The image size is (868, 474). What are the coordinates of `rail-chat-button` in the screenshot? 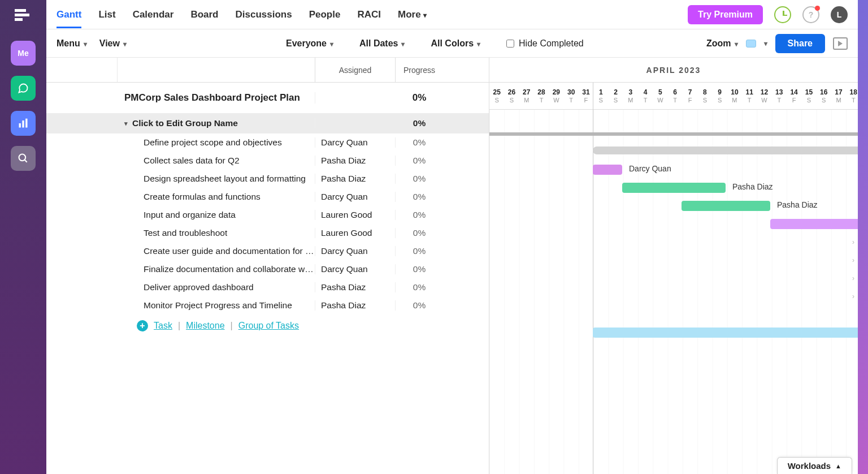 It's located at (23, 88).